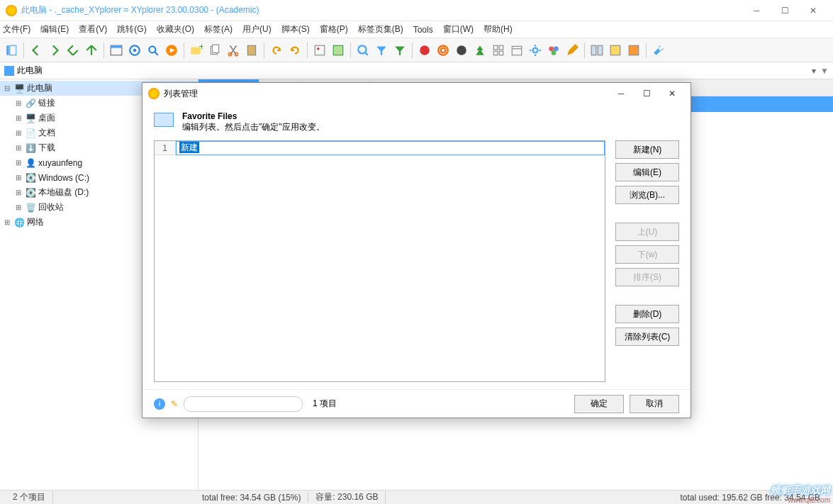 The height and width of the screenshot is (504, 833). Describe the element at coordinates (174, 404) in the screenshot. I see `pencil-icon: ✎` at that location.